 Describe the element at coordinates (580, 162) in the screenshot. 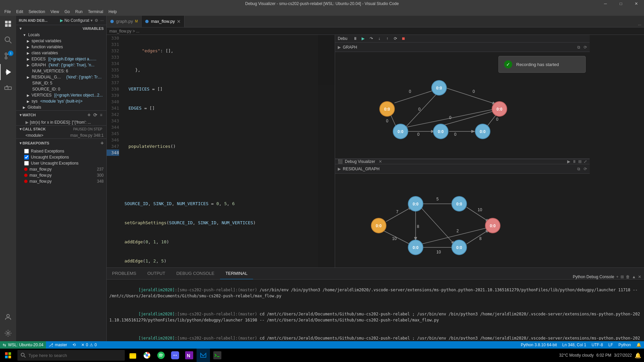

I see `layout-vis-btn: ⊞` at that location.